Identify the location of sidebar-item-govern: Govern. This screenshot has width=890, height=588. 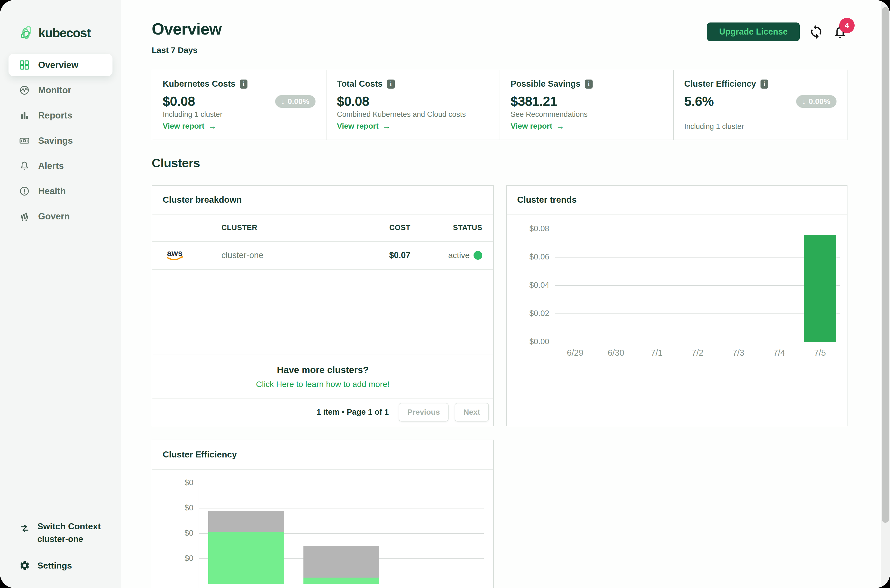
(61, 216).